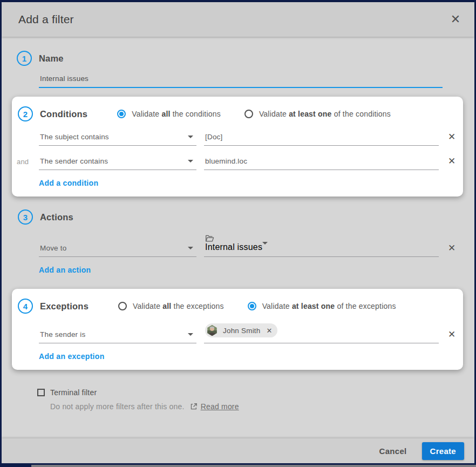  Describe the element at coordinates (322, 334) in the screenshot. I see `exception-value-field: John Smith ✕` at that location.